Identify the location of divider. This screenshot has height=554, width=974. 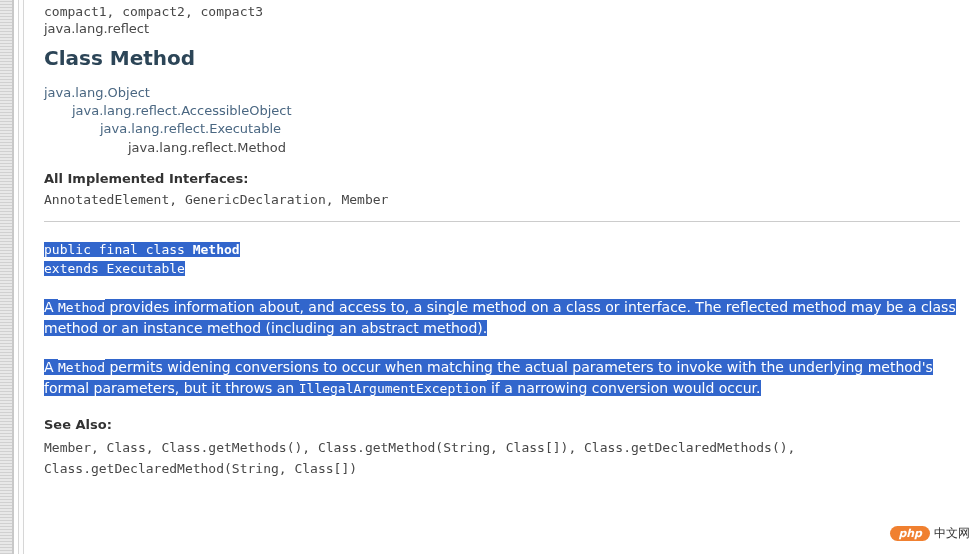
(502, 222).